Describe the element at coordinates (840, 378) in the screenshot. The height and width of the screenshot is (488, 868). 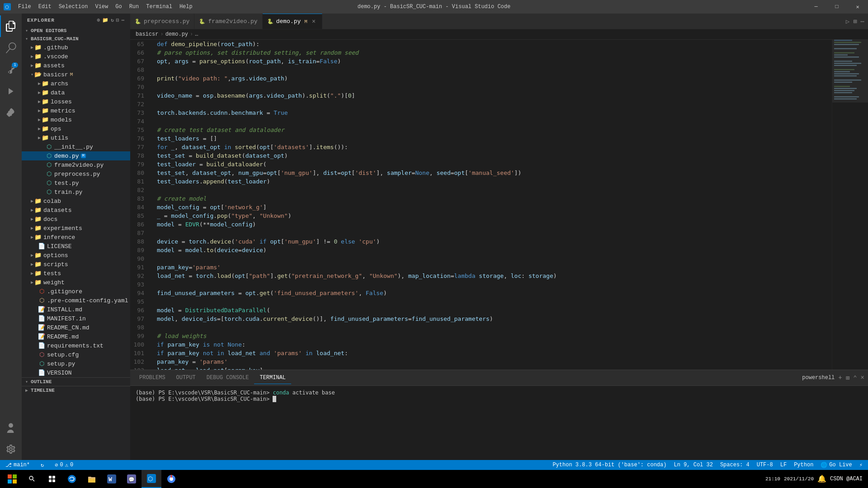
I see `panel-add-terminal: +` at that location.